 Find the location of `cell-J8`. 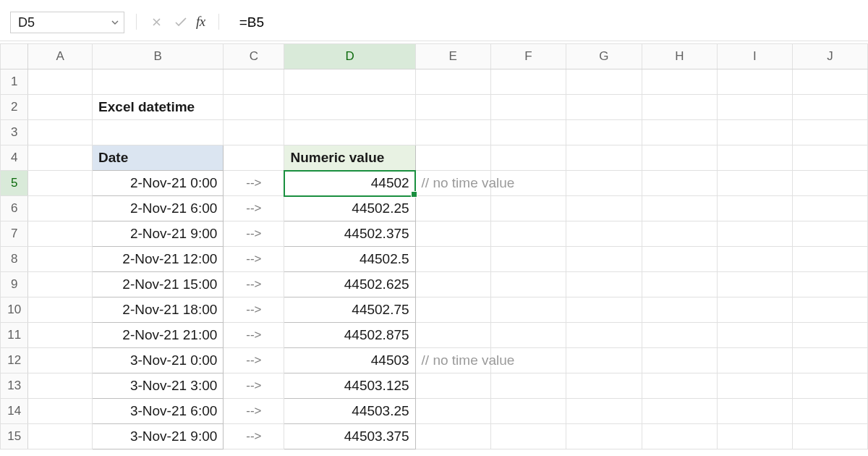

cell-J8 is located at coordinates (830, 259).